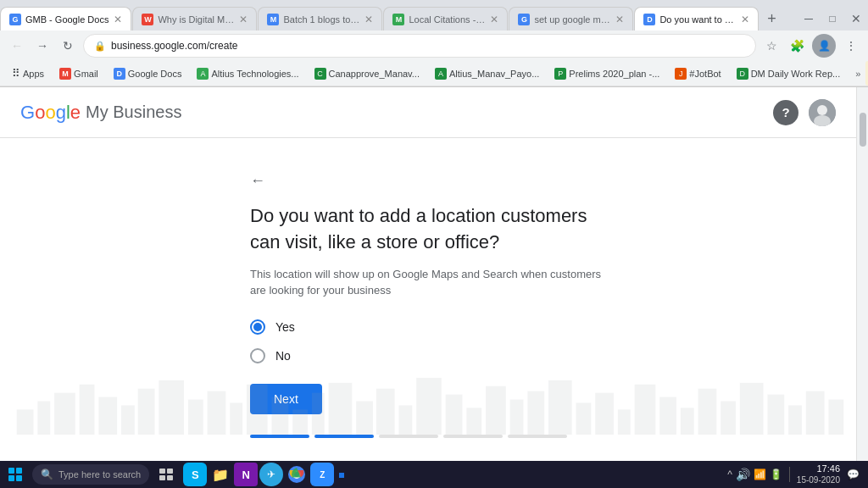 The width and height of the screenshot is (868, 488). Describe the element at coordinates (776, 474) in the screenshot. I see `tray-battery-icon: 🔋` at that location.